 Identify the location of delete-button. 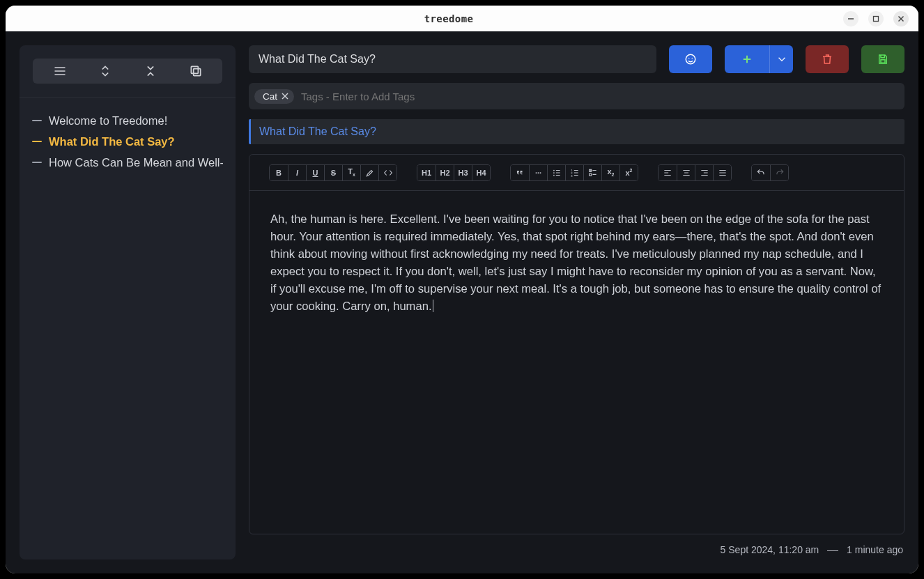
(827, 59).